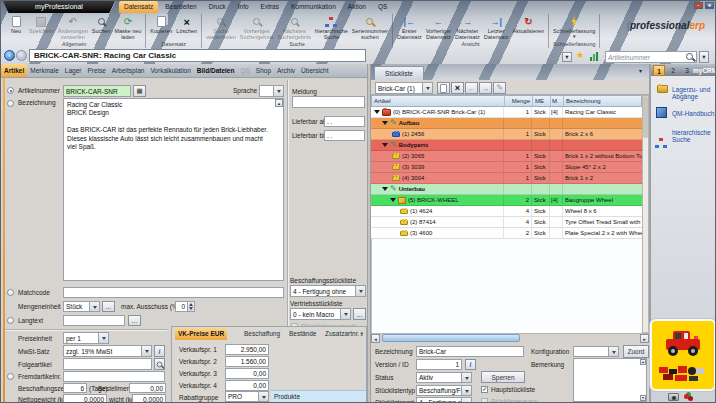  Describe the element at coordinates (704, 57) in the screenshot. I see `search-options-button: ▾` at that location.